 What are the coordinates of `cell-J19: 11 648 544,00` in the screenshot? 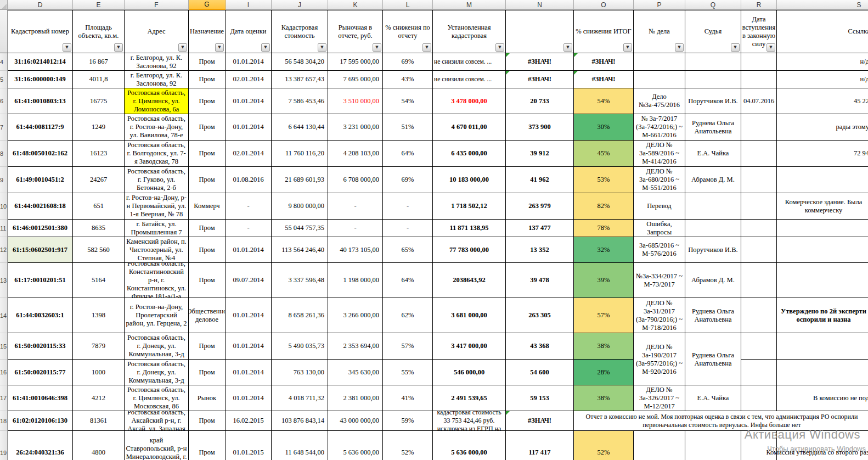 It's located at (300, 446).